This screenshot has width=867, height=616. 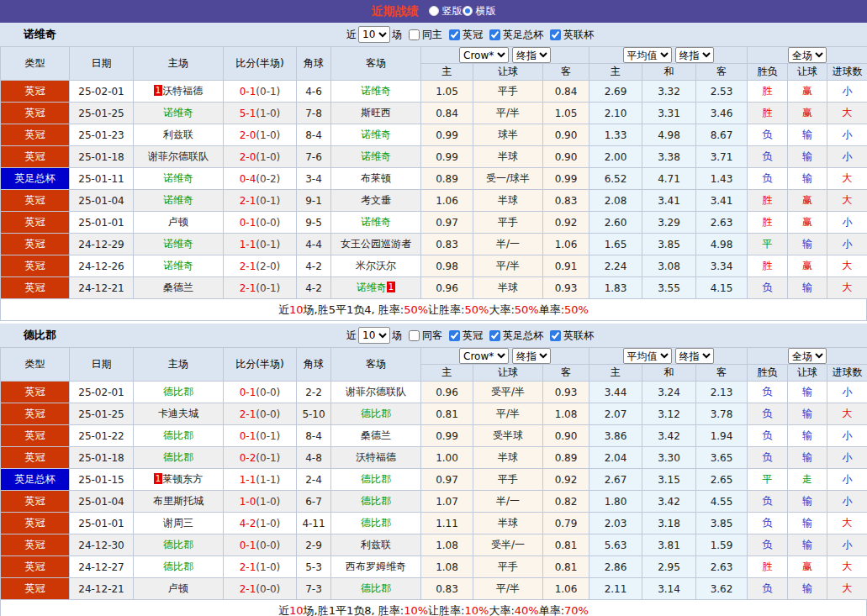 What do you see at coordinates (616, 589) in the screenshot?
I see `avg-home-odds: 2.11` at bounding box center [616, 589].